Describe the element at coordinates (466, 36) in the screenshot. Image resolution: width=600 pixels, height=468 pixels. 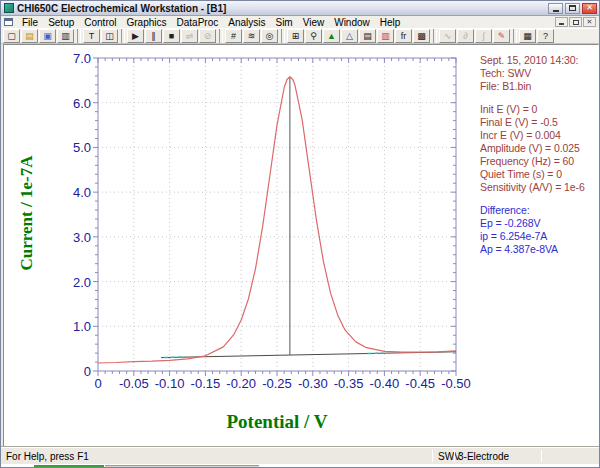
I see `derivative-button: ∂` at that location.